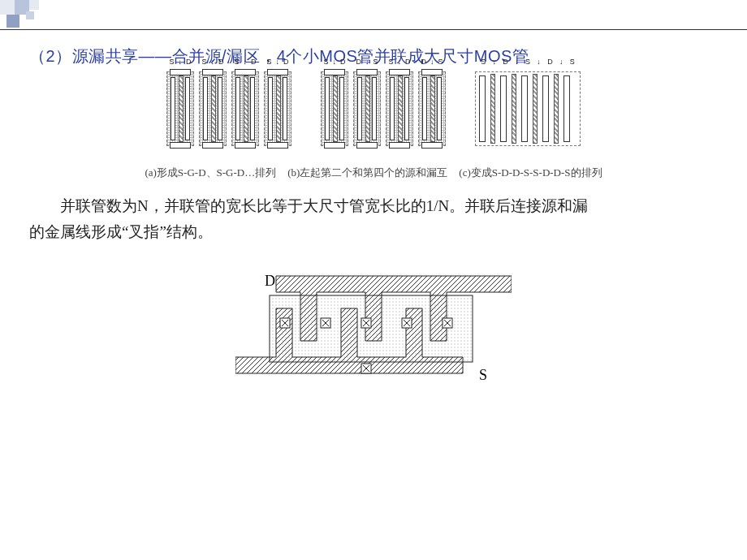 This screenshot has width=747, height=560. I want to click on figure-a: S↓D S↓D S↓D S↓D, so click(229, 109).